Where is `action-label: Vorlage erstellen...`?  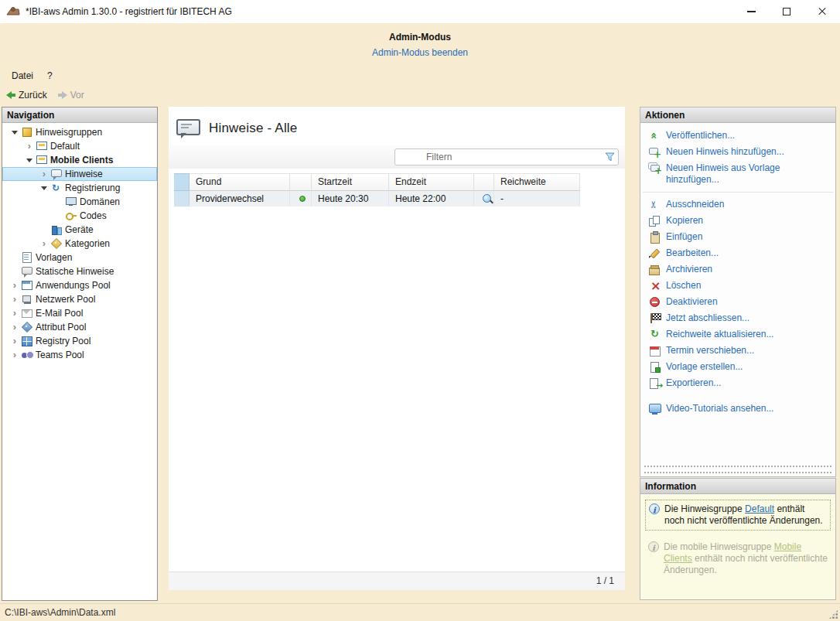 action-label: Vorlage erstellen... is located at coordinates (704, 367).